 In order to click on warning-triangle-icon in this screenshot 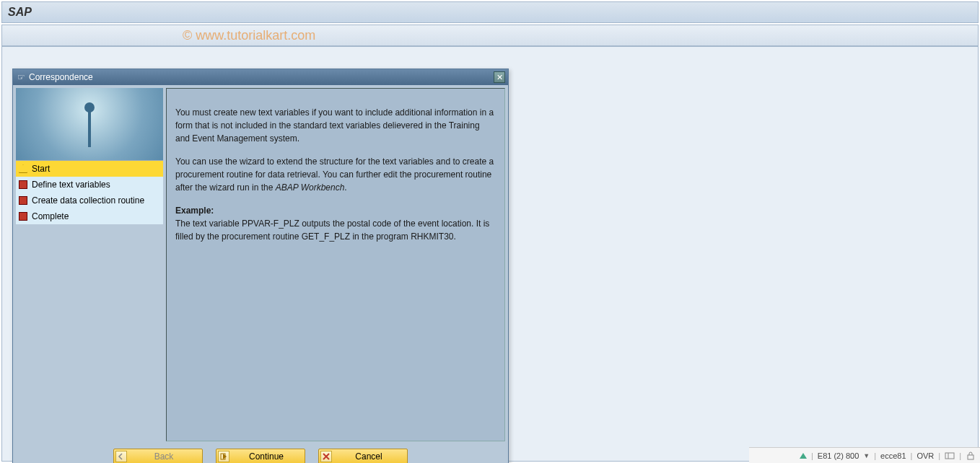, I will do `click(23, 169)`.